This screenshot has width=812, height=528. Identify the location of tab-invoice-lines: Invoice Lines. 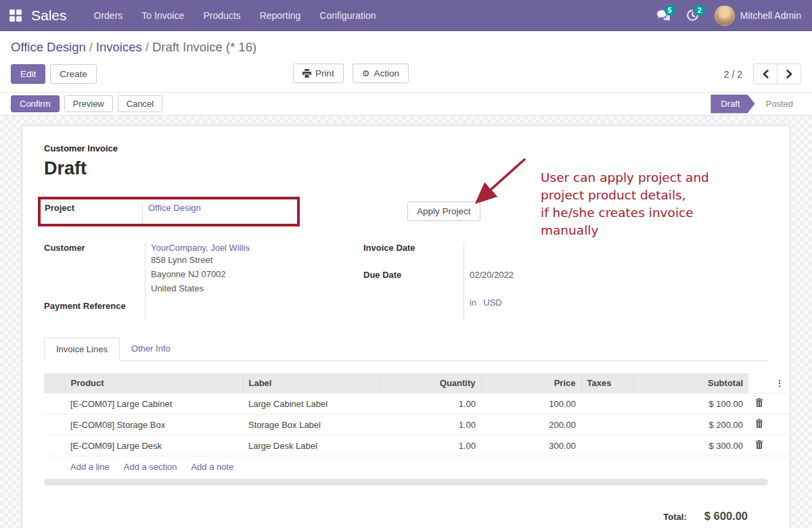
(82, 349).